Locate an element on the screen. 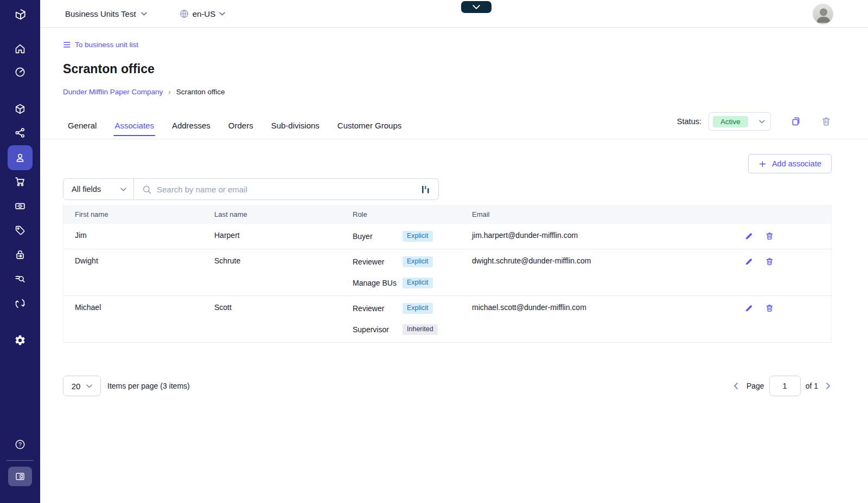 The height and width of the screenshot is (503, 868). role-badge: Inherited is located at coordinates (420, 330).